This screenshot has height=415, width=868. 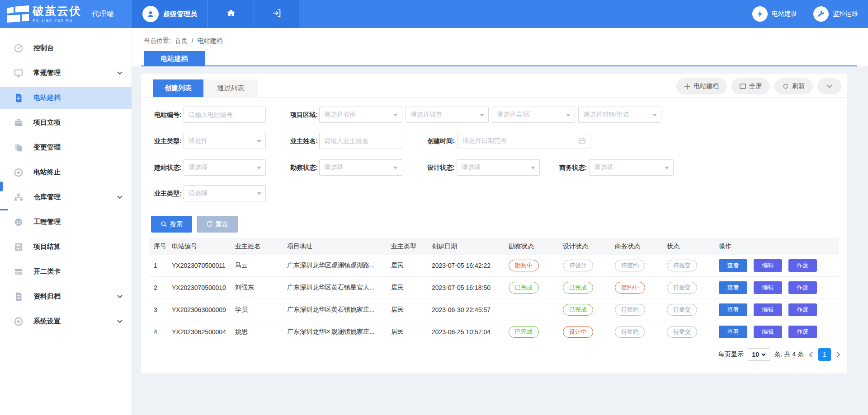 I want to click on sidebar-item-label: 电站建档, so click(x=47, y=98).